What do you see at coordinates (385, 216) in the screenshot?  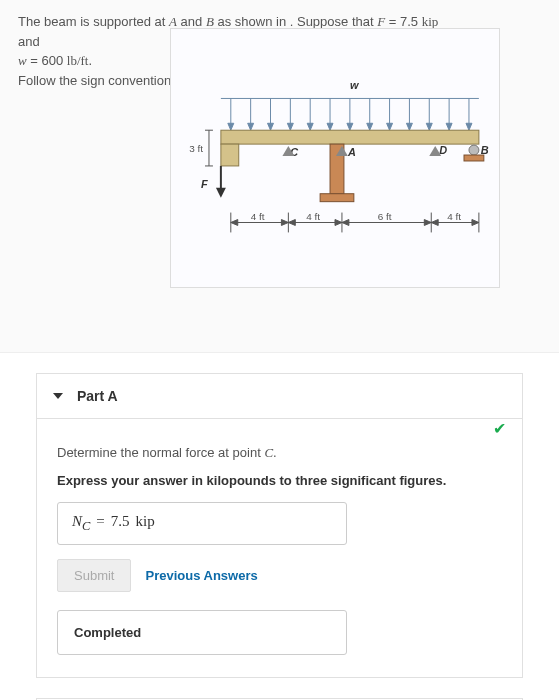 I see `dim-2: 6 ft` at bounding box center [385, 216].